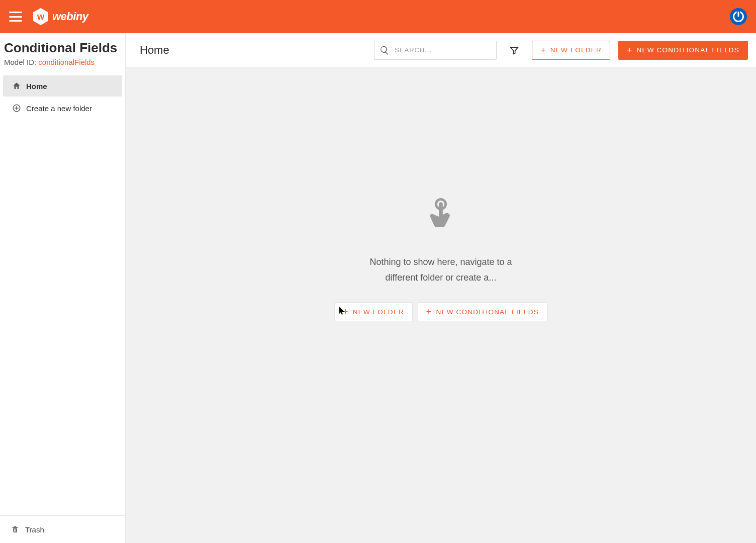 The height and width of the screenshot is (543, 756). I want to click on new-entry-button: + NEW CONDITIONAL FIELDS, so click(683, 50).